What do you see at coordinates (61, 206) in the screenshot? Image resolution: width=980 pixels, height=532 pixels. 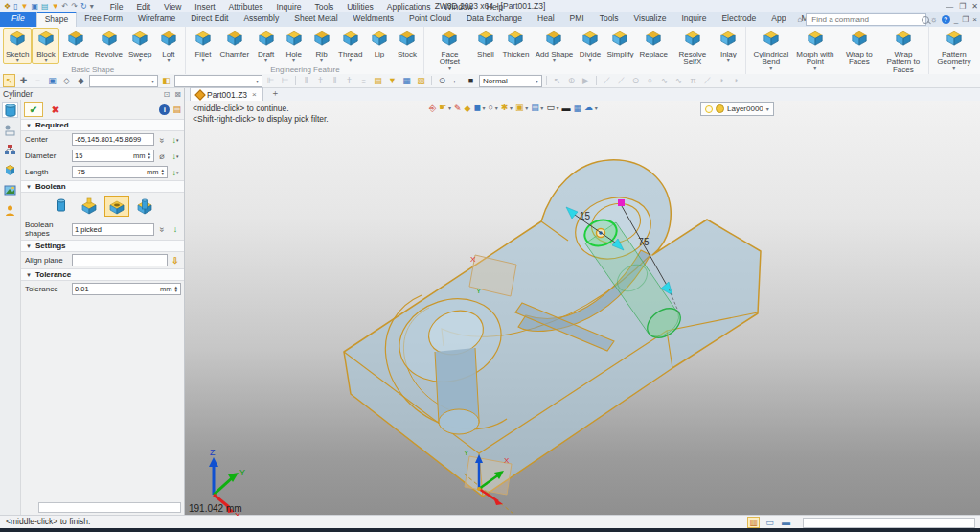 I see `boolean-base-button` at bounding box center [61, 206].